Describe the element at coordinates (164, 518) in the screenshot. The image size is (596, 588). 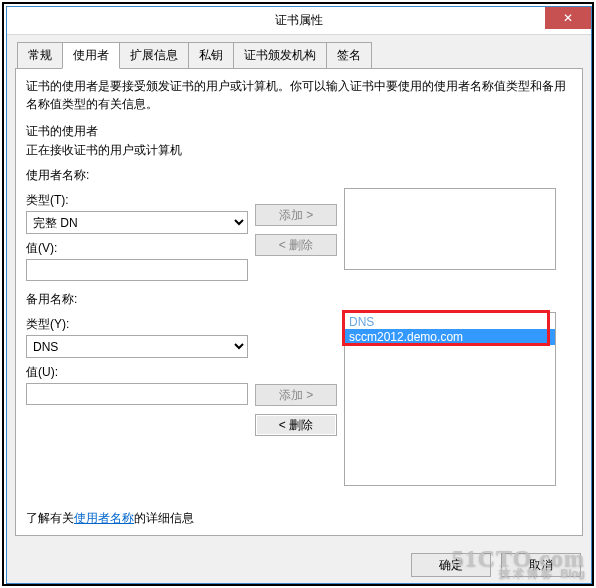
I see `footer-post: 的详细信息` at that location.